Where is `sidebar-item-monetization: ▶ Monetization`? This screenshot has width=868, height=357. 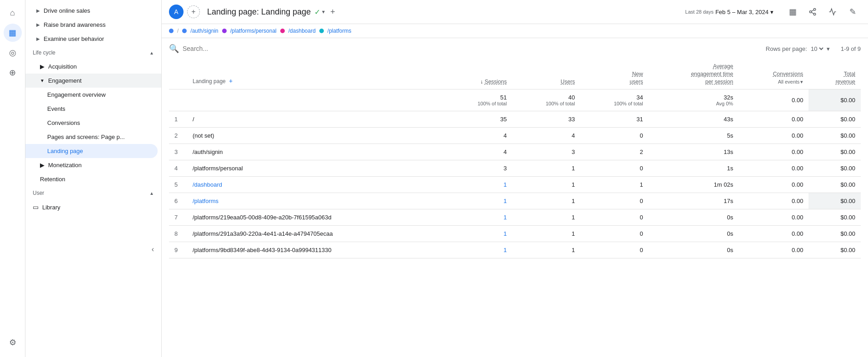
sidebar-item-monetization: ▶ Monetization is located at coordinates (94, 165).